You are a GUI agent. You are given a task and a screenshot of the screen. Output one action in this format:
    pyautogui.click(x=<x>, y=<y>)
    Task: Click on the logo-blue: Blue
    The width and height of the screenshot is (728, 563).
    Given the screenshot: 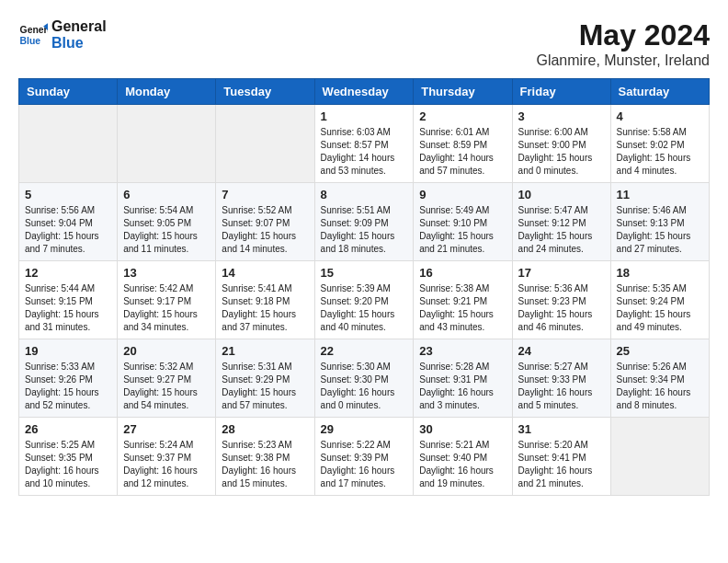 What is the action you would take?
    pyautogui.click(x=79, y=43)
    